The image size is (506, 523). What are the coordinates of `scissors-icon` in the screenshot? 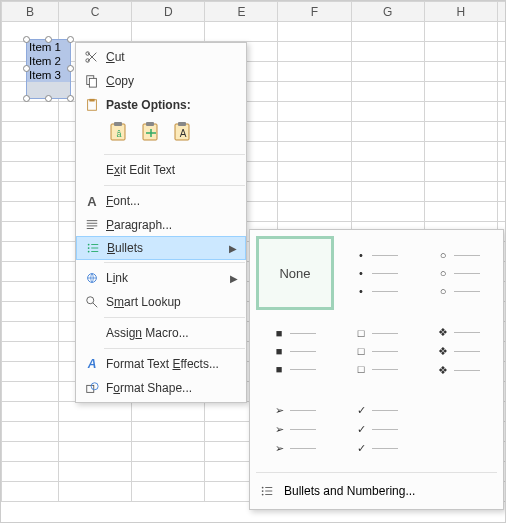 It's located at (92, 57).